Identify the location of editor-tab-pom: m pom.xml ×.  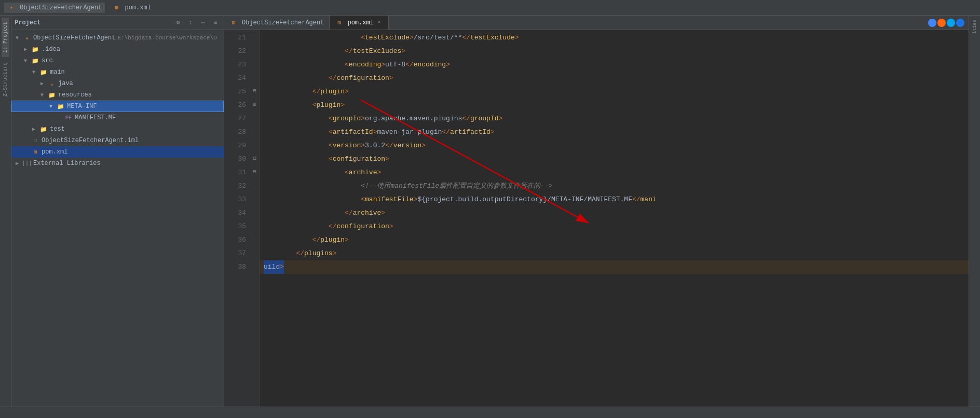
(359, 23).